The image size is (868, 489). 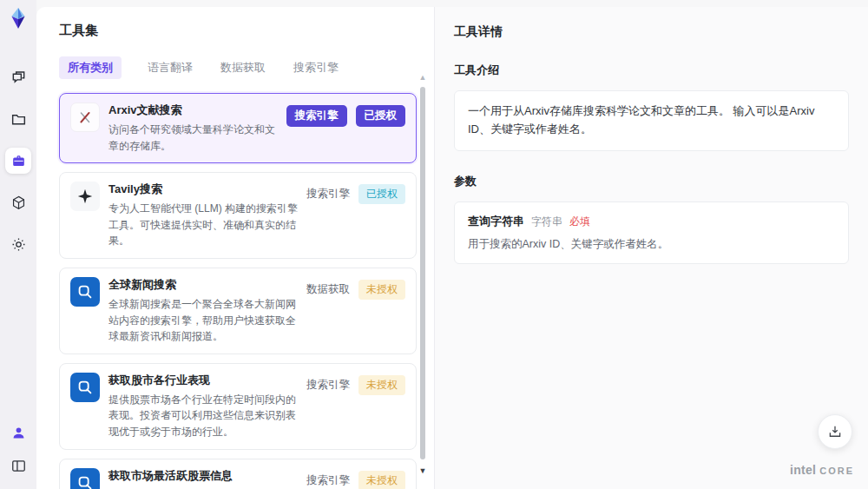 What do you see at coordinates (193, 110) in the screenshot?
I see `tool-name: Arxiv文献搜索` at bounding box center [193, 110].